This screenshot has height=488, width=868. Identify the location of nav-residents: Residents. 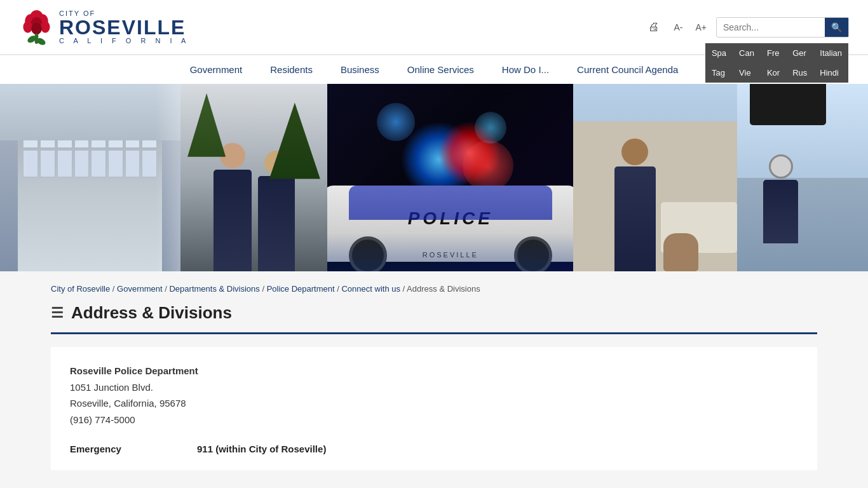
(291, 70).